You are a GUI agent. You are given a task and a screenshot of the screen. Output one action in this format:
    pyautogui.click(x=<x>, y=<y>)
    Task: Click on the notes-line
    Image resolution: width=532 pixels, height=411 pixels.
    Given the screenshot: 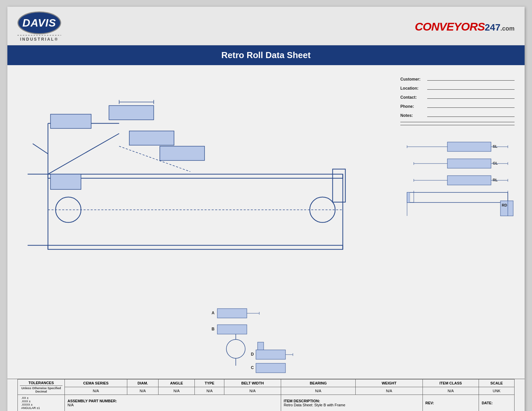 What is the action you would take?
    pyautogui.click(x=471, y=114)
    